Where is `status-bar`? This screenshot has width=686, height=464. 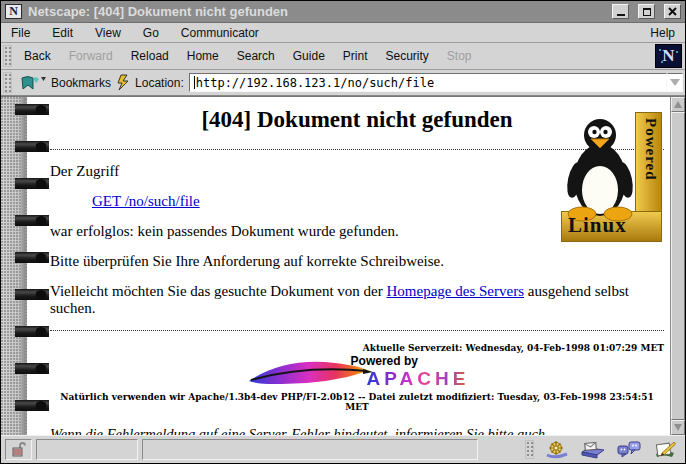
status-bar is located at coordinates (343, 449).